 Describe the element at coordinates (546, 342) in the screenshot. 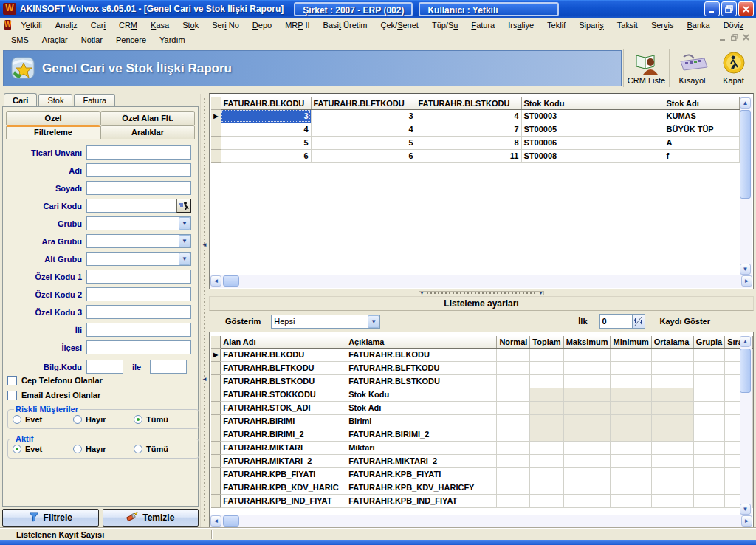

I see `column-header-toplam: Toplam` at that location.